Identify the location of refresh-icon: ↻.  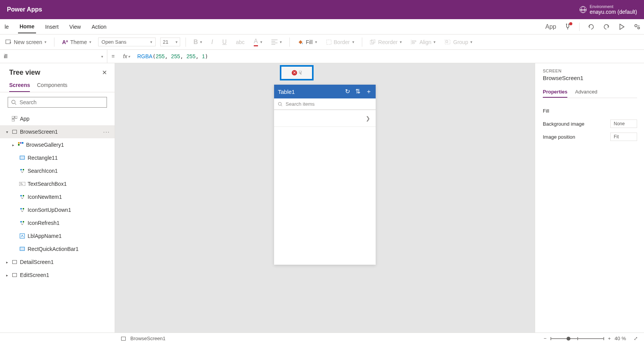
(347, 92).